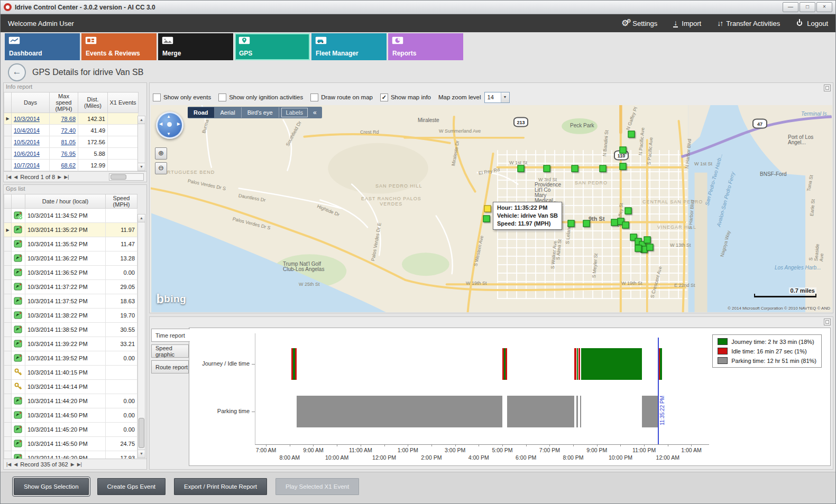  I want to click on tab-reports: Reports, so click(426, 46).